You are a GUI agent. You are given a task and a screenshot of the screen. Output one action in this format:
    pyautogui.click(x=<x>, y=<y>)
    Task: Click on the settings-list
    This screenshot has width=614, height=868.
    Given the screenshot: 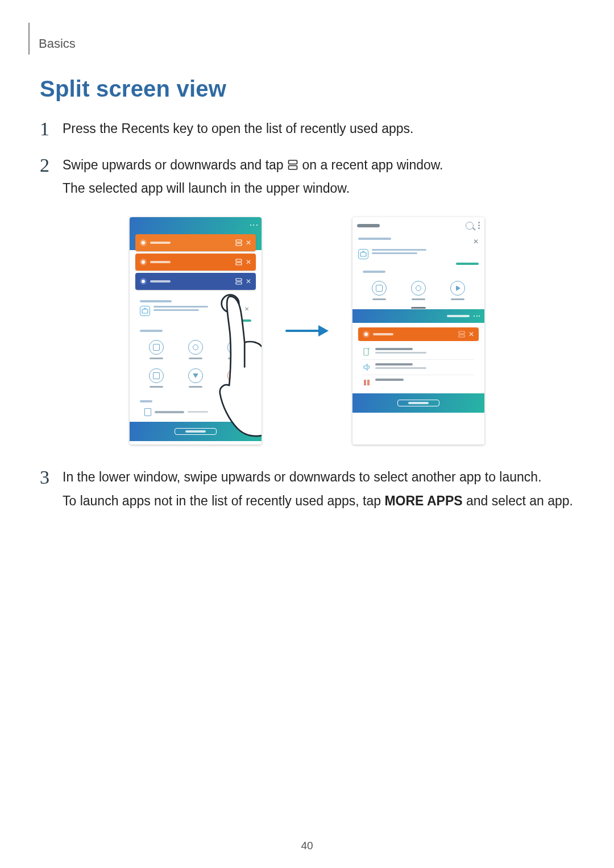 What is the action you would take?
    pyautogui.click(x=418, y=367)
    